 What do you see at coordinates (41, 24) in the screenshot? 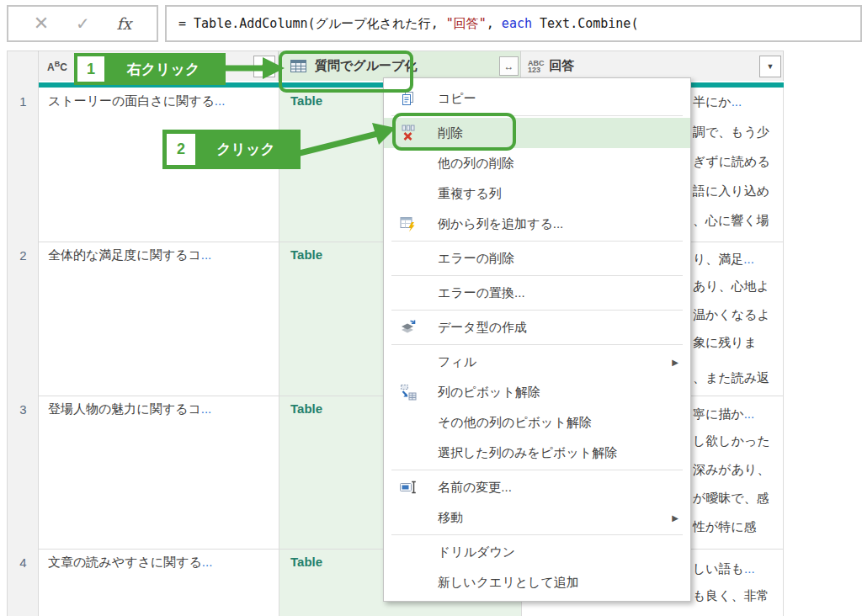
I see `cancel-formula-button: ✕` at bounding box center [41, 24].